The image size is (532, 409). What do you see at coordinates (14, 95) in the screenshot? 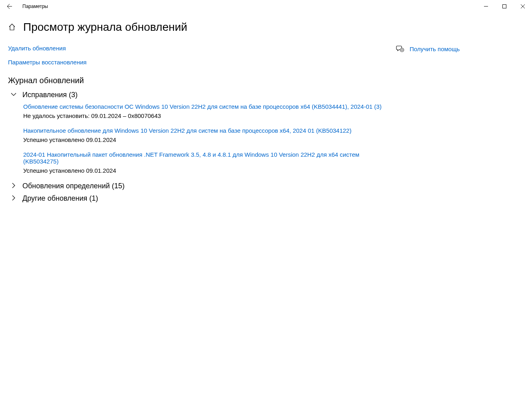
I see `chevron-down-icon` at bounding box center [14, 95].